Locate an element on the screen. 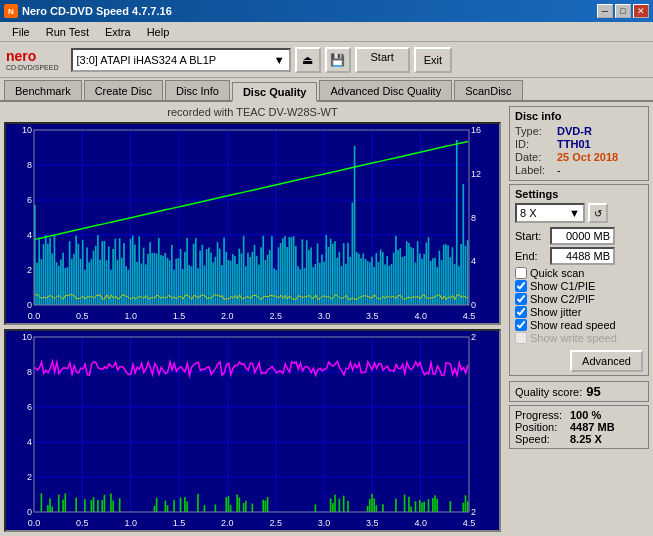 The image size is (653, 536). exit-button: Exit is located at coordinates (433, 60).